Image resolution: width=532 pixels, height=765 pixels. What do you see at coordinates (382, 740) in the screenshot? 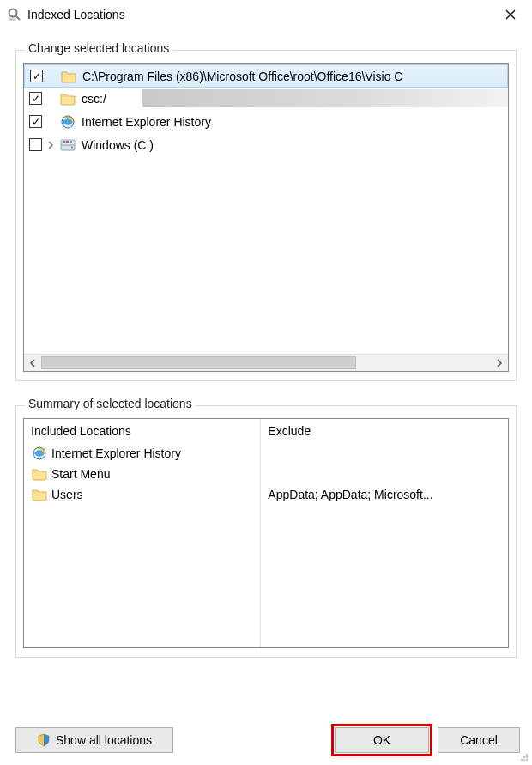
I see `ok-label: OK` at bounding box center [382, 740].